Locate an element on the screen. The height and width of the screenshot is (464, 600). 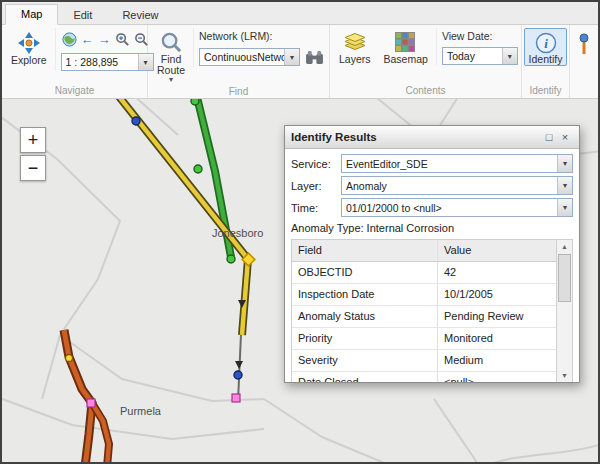
view-date-select: Today ▾ is located at coordinates (480, 56).